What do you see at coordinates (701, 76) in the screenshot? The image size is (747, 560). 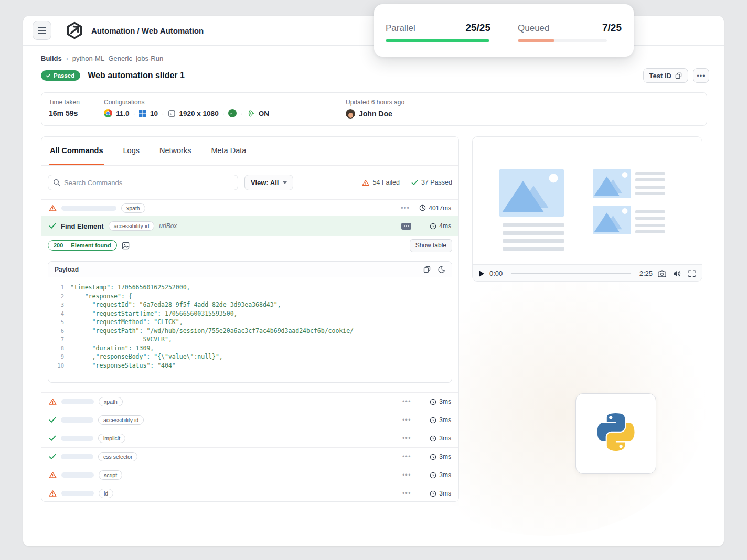 I see `more-options-button: •••` at bounding box center [701, 76].